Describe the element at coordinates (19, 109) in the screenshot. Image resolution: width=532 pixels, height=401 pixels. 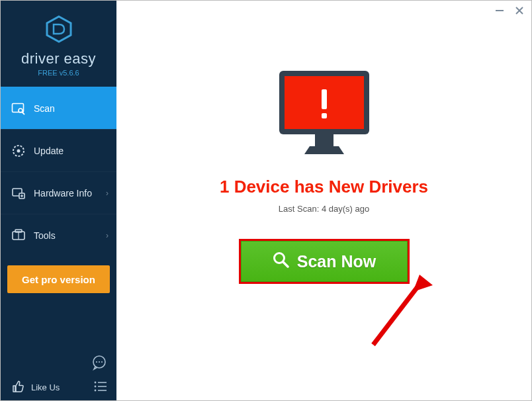
I see `scan-icon` at that location.